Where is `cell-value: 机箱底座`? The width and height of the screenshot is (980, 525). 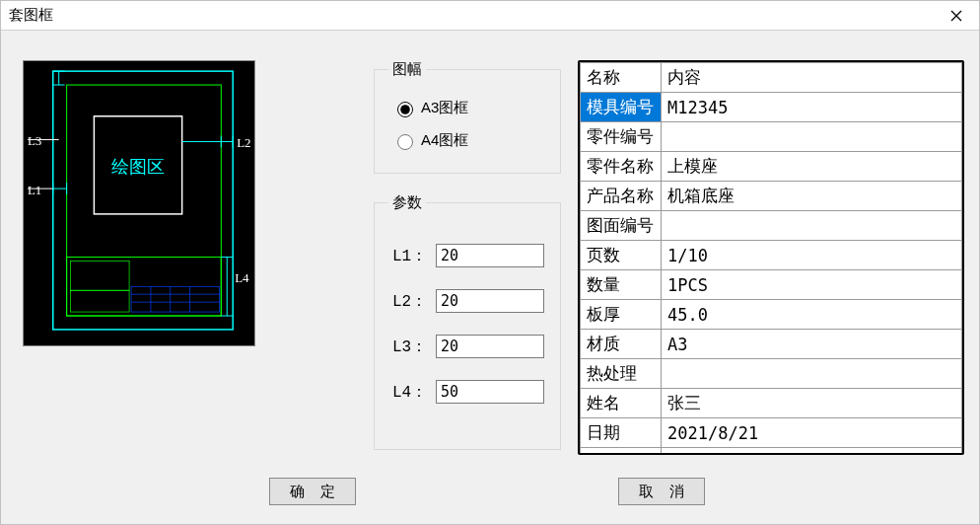
cell-value: 机箱底座 is located at coordinates (812, 196).